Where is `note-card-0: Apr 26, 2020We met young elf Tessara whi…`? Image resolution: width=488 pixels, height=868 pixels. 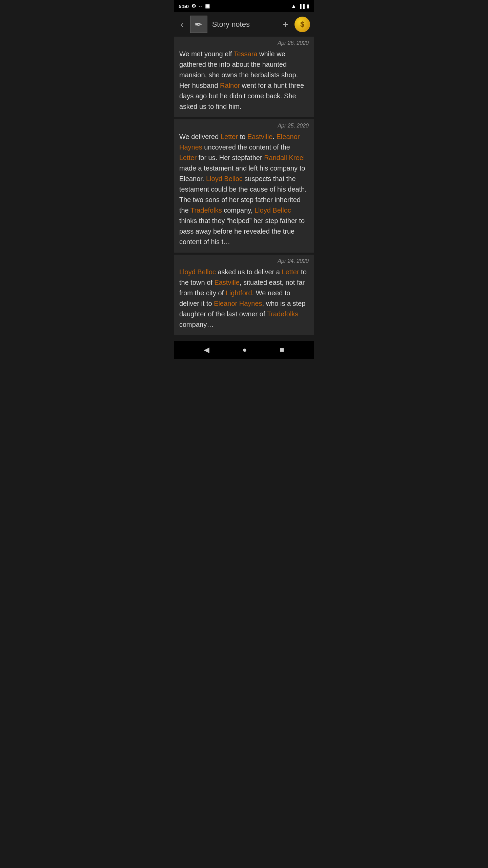
note-card-0: Apr 26, 2020We met young elf Tessara whi… is located at coordinates (244, 77).